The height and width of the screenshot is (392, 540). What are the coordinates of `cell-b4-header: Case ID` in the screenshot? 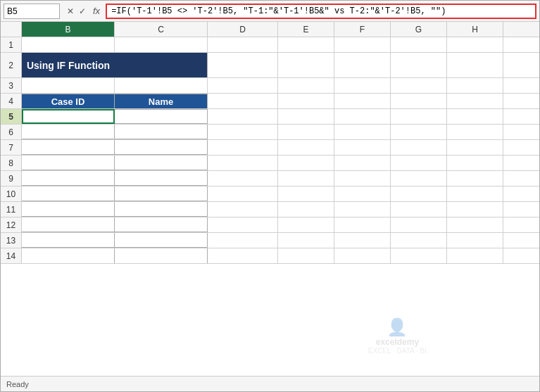 It's located at (68, 101).